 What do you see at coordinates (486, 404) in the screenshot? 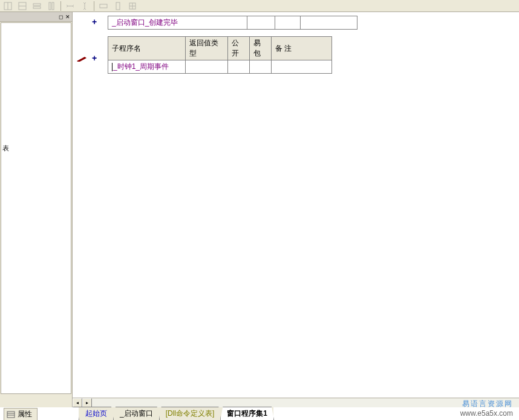
I see `watermark-text: 易语言资源网` at bounding box center [486, 404].